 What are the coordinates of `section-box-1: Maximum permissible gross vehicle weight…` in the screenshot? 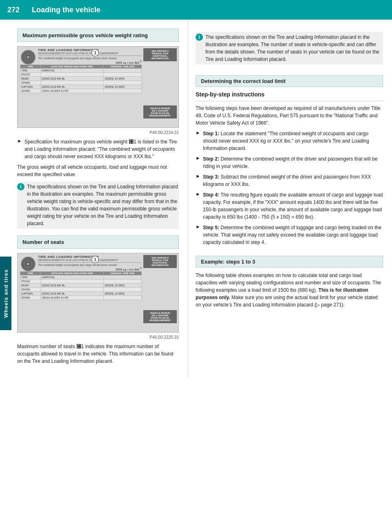 It's located at (98, 35).